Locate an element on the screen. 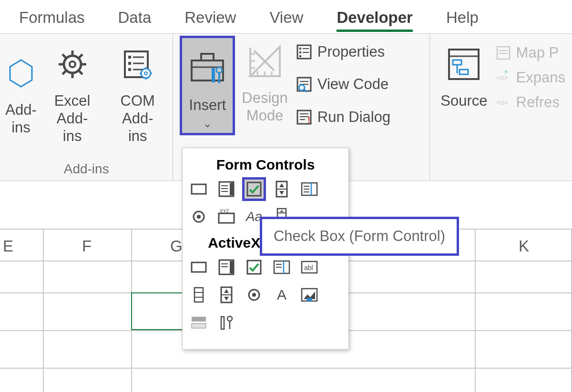 The image size is (572, 392). expansion-packs-button: <o>+ Expans is located at coordinates (530, 78).